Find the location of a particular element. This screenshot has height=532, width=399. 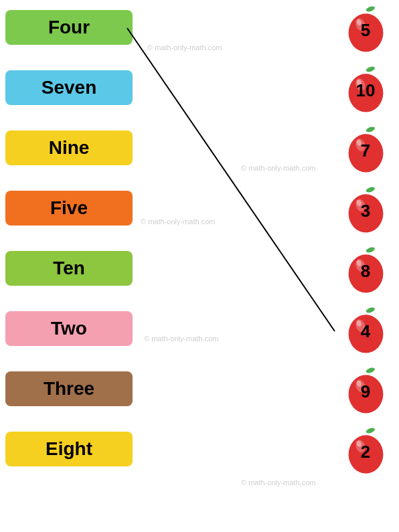

apple-number: 3 is located at coordinates (366, 211).